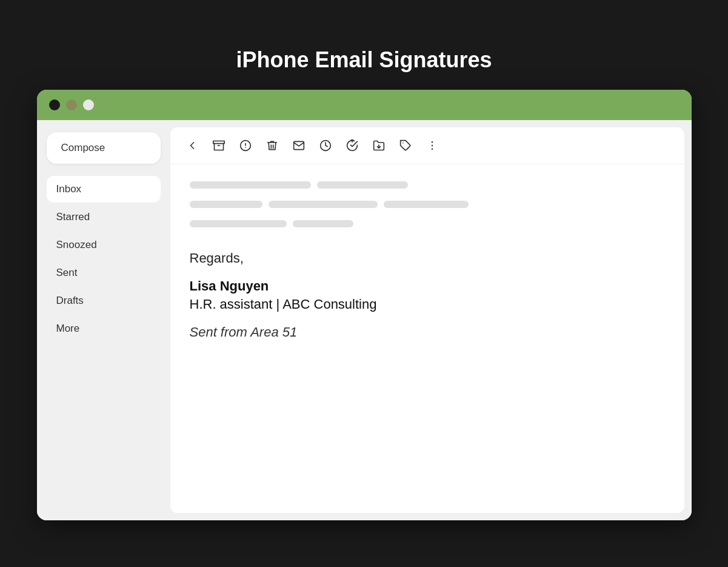 Image resolution: width=728 pixels, height=567 pixels. What do you see at coordinates (427, 286) in the screenshot?
I see `signature-name: Lisa Nguyen` at bounding box center [427, 286].